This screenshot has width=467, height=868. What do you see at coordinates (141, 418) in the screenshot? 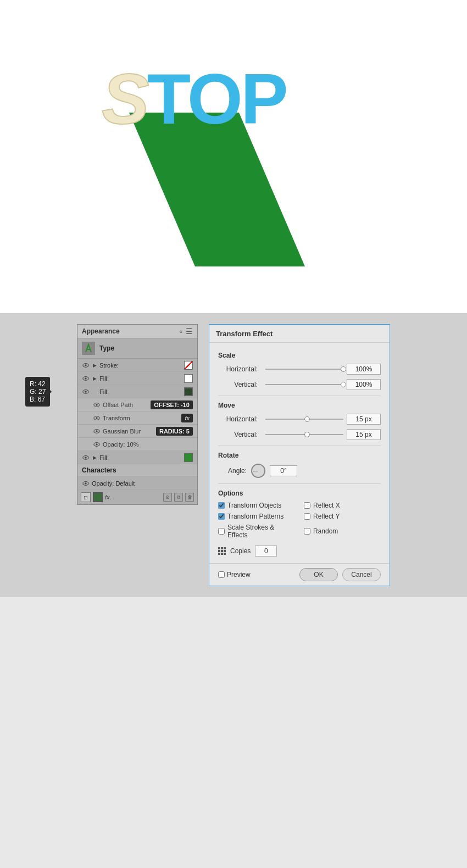
I see `transform-label: Transform` at bounding box center [141, 418].